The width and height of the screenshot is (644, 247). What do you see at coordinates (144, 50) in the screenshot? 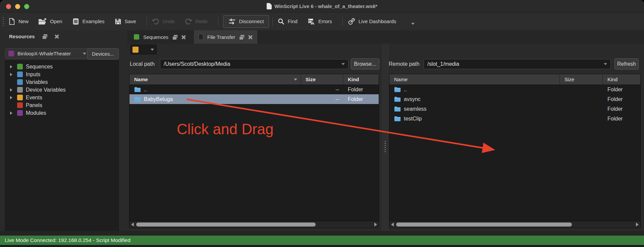
I see `clip-color-dropdown` at bounding box center [144, 50].